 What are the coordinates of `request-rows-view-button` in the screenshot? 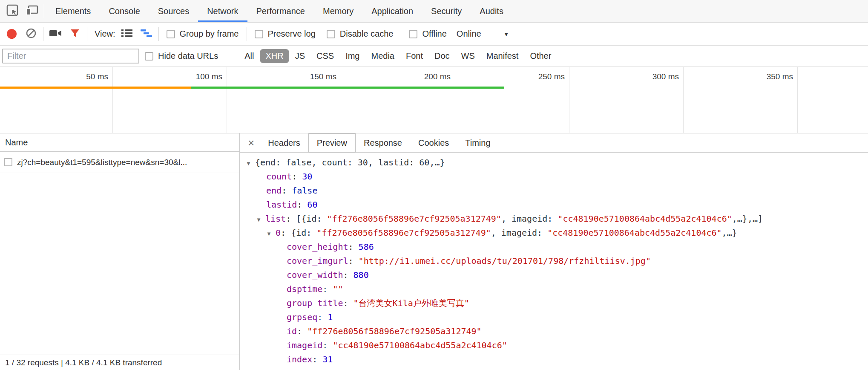 It's located at (127, 34).